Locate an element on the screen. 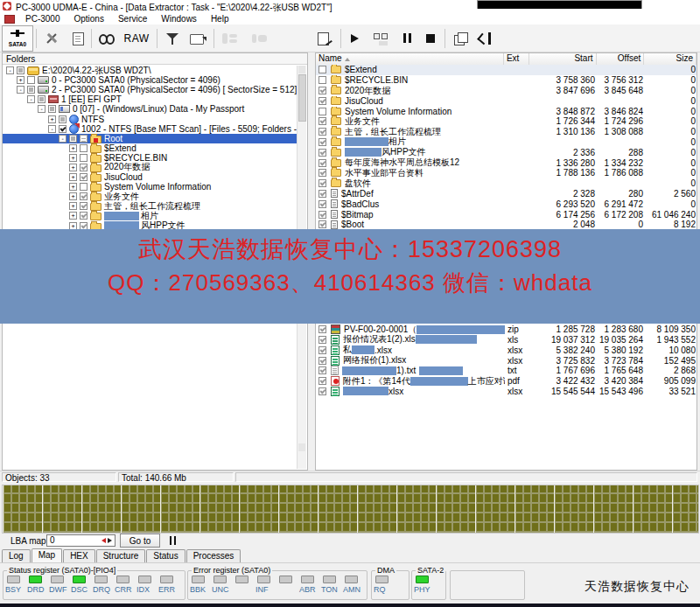 This screenshot has height=607, width=700. terminate-button is located at coordinates (486, 38).